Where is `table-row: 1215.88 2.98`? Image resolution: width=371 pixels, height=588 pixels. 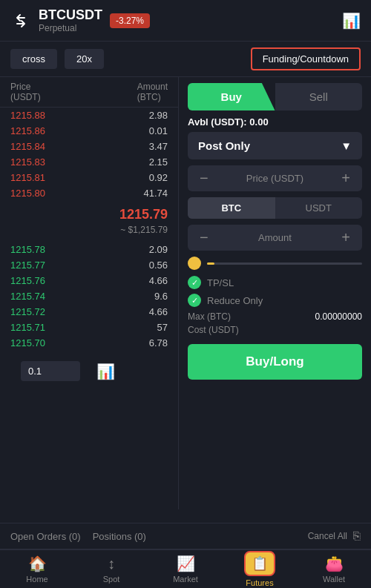
table-row: 1215.88 2.98 is located at coordinates (89, 116).